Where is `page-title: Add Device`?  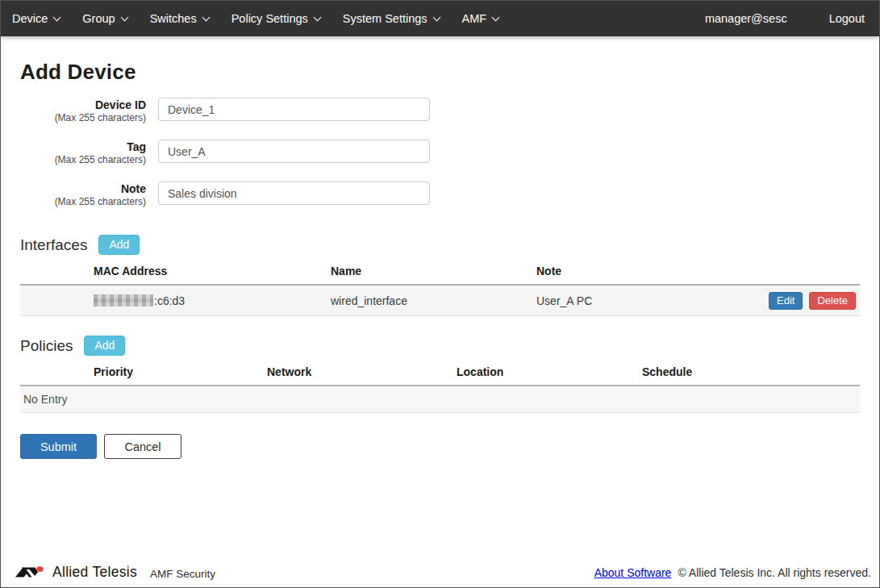
page-title: Add Device is located at coordinates (440, 73).